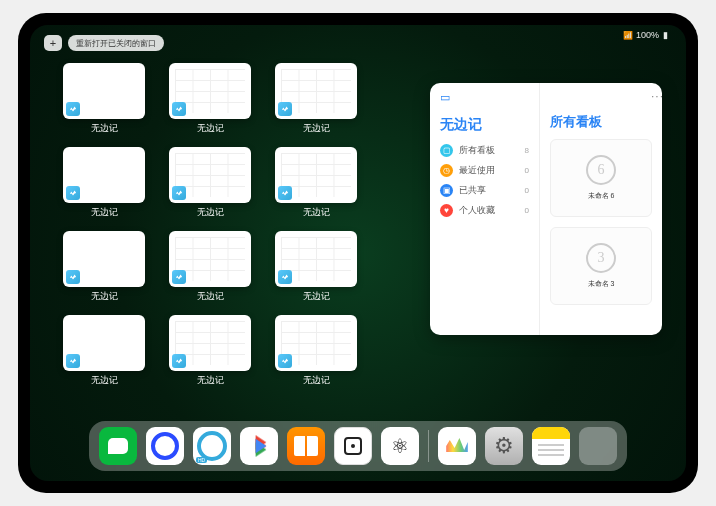 This screenshot has width=716, height=506. Describe the element at coordinates (598, 446) in the screenshot. I see `dock-app-appfolder` at that location.